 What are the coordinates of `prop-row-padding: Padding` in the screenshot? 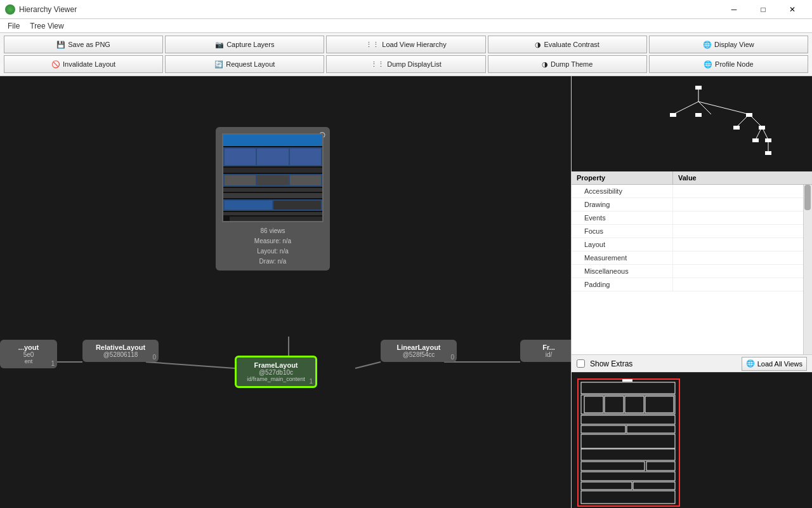 It's located at (688, 284).